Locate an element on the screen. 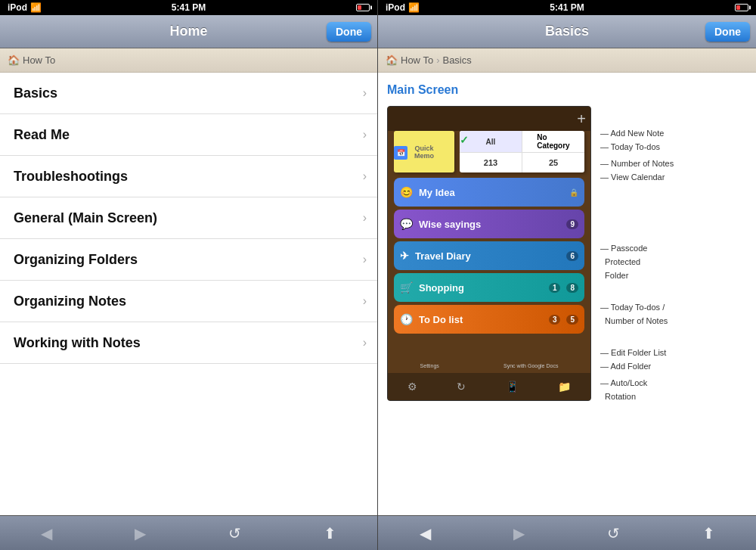 The width and height of the screenshot is (756, 550). right-status-left: iPod 📶 is located at coordinates (402, 8).